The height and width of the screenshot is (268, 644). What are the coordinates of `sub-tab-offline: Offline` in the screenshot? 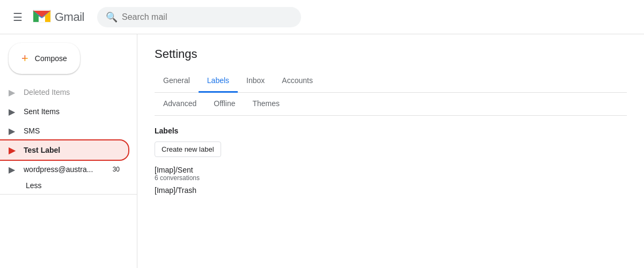 It's located at (224, 104).